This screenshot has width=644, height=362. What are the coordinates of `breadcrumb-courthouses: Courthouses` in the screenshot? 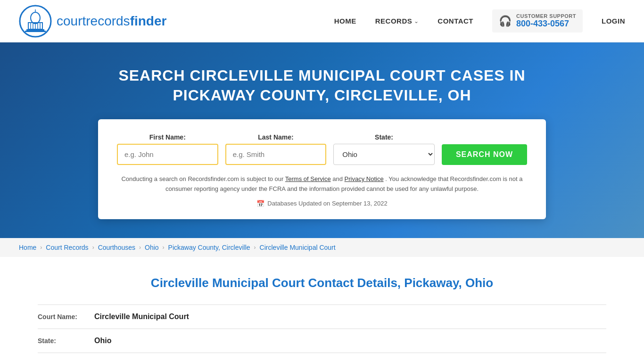 It's located at (117, 247).